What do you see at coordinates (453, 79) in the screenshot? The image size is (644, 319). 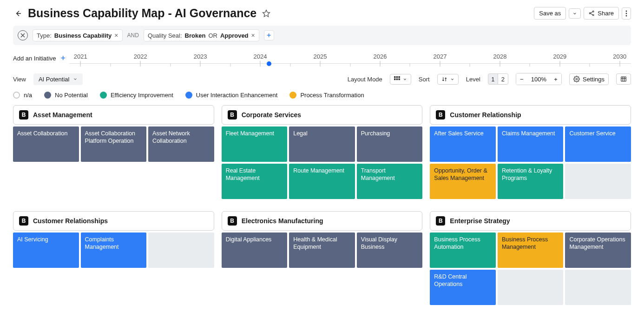 I see `chevron-down-icon` at bounding box center [453, 79].